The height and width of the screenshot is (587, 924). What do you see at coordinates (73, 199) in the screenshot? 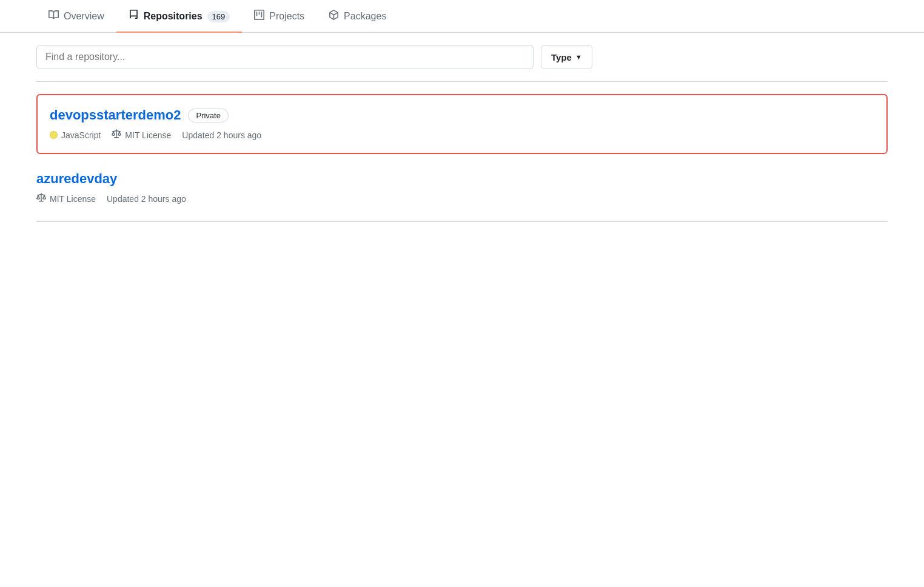
I see `license-label-2: MIT License` at bounding box center [73, 199].